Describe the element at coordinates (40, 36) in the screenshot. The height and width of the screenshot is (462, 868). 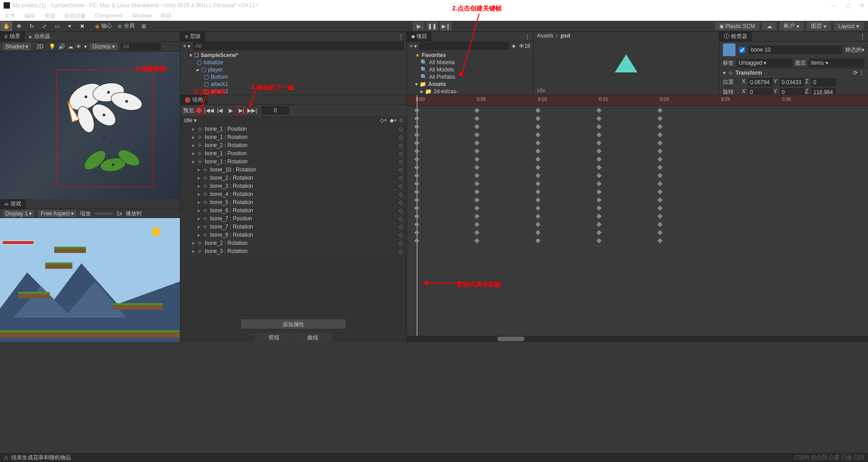
I see `tab-animator: ▸动画器` at that location.